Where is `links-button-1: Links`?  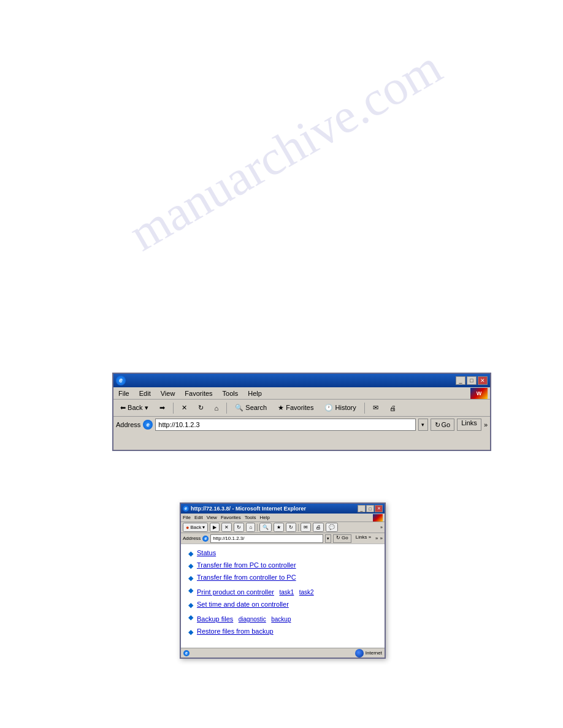 links-button-1: Links is located at coordinates (469, 425).